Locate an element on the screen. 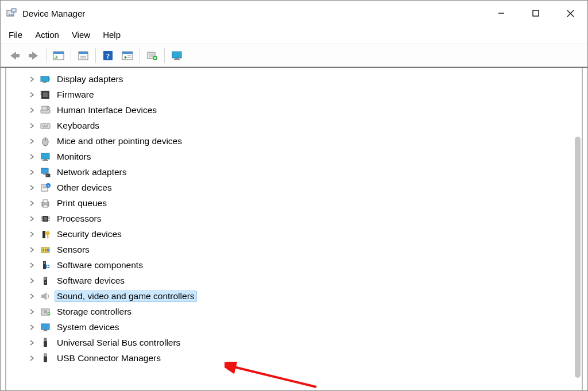  processor-icon is located at coordinates (45, 219).